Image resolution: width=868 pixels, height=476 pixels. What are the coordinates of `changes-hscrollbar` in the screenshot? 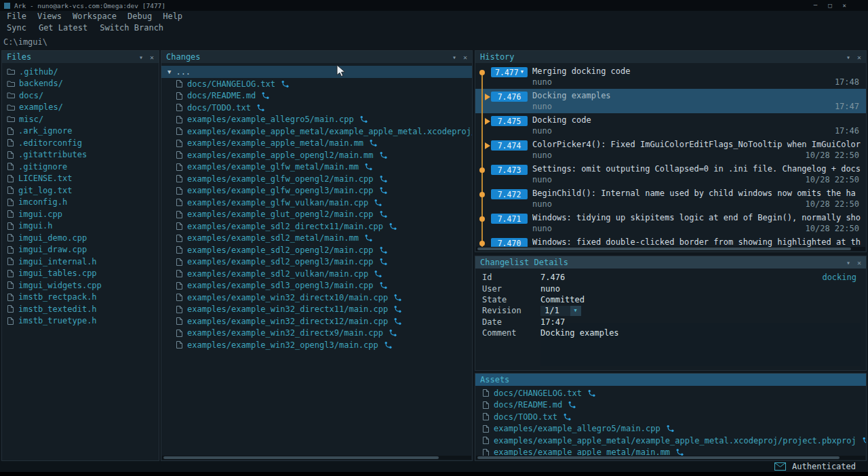 It's located at (317, 458).